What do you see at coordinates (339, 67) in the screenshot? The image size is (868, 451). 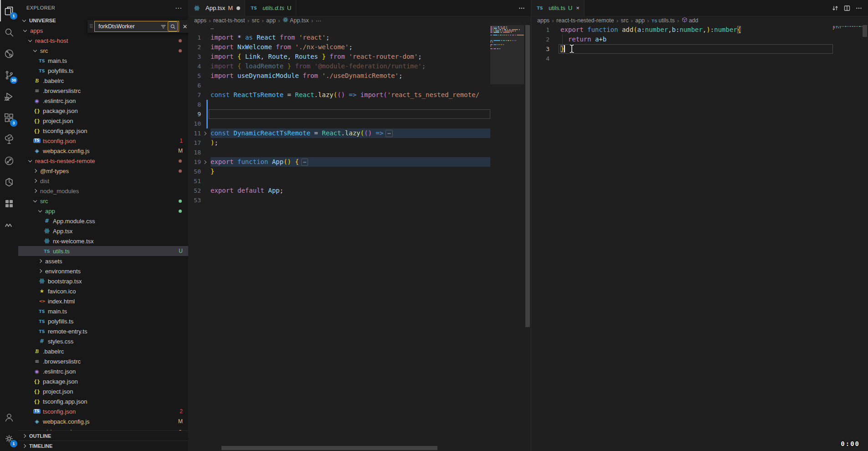 I see `code-line-4: 4import { loadRemote } from '@module-fed…` at bounding box center [339, 67].